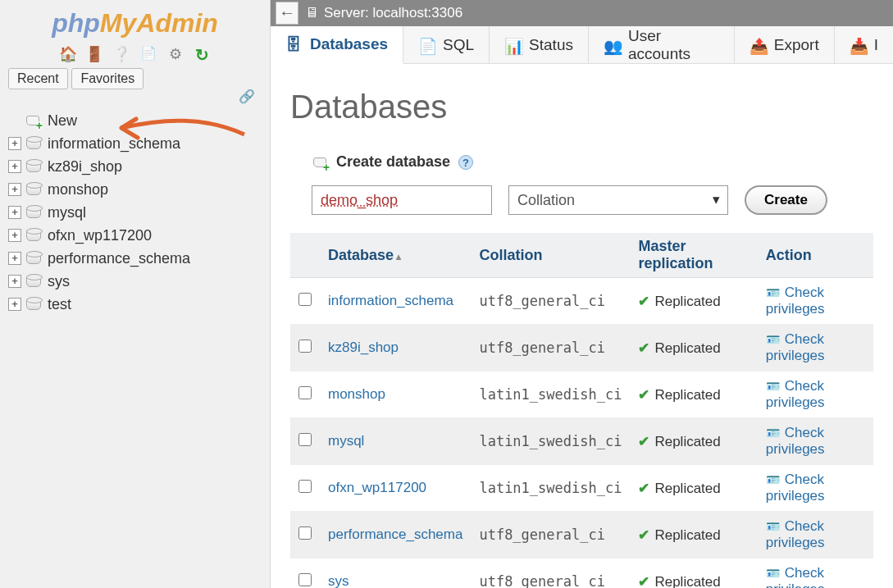 This screenshot has width=893, height=588. What do you see at coordinates (175, 54) in the screenshot?
I see `settings-icon` at bounding box center [175, 54].